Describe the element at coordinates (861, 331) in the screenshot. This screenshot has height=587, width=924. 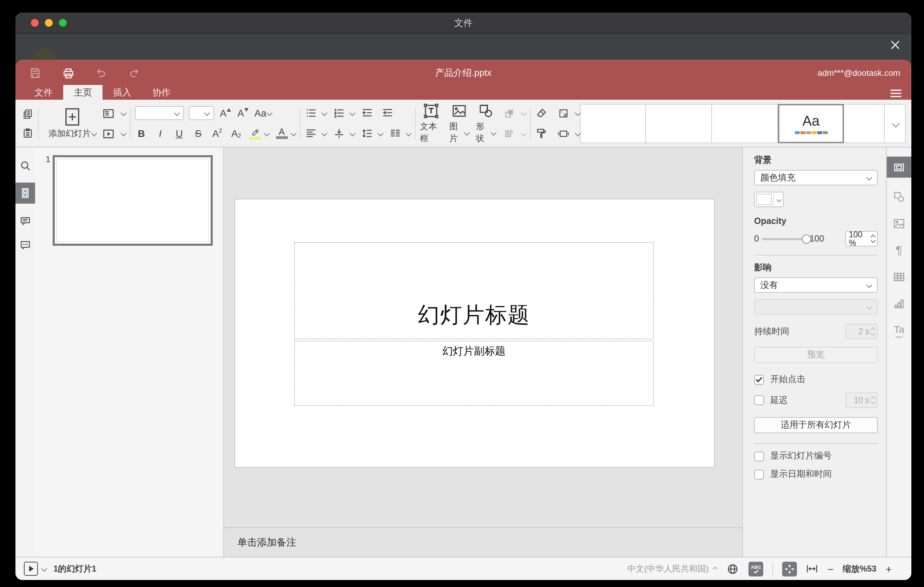
I see `duration-spinner: 2 s` at that location.